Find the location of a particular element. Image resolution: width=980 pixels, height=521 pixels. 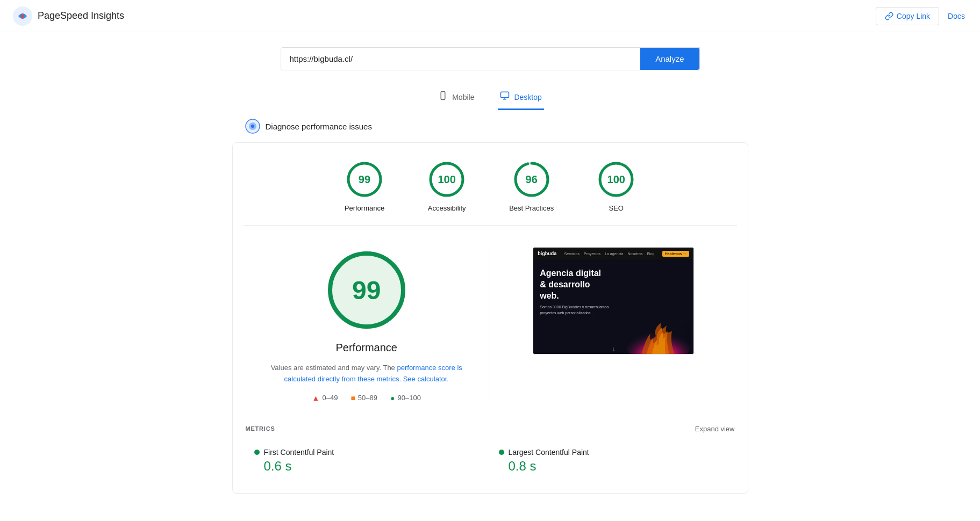

legend-red-range: 0–49 is located at coordinates (330, 397).